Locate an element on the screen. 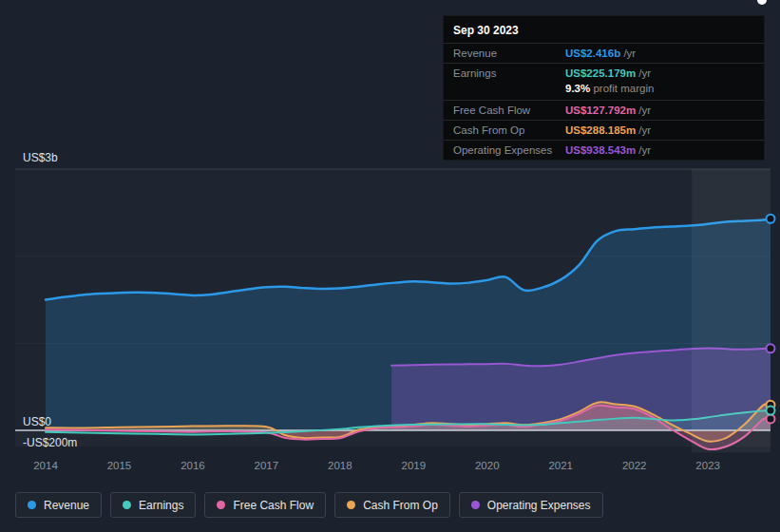 This screenshot has width=780, height=532. series-operating-expenses-endpoint-marker is located at coordinates (771, 348).